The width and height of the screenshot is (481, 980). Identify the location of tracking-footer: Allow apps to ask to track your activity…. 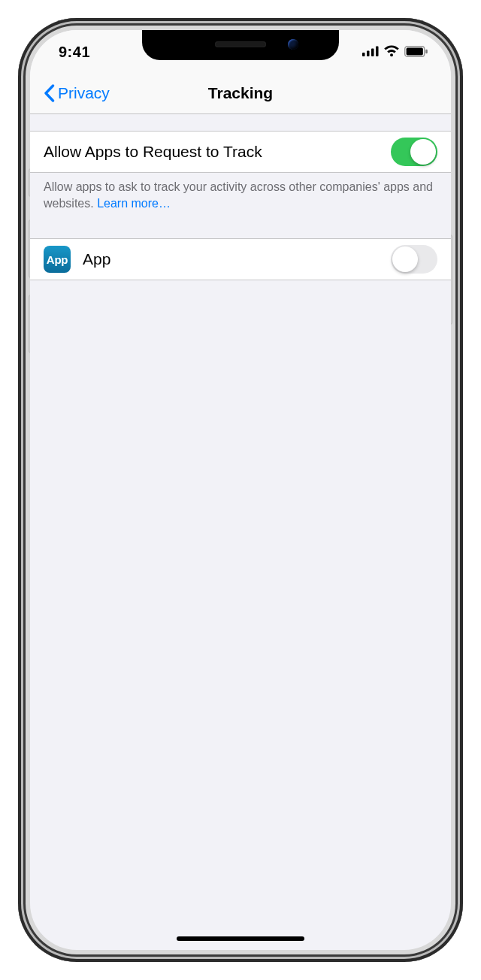
(240, 192).